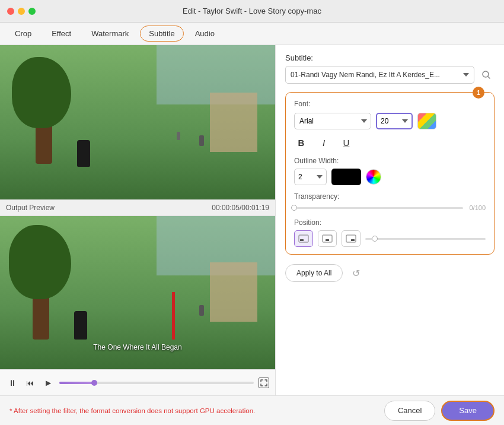 The image size is (504, 425). Describe the element at coordinates (390, 239) in the screenshot. I see `position-row` at that location.